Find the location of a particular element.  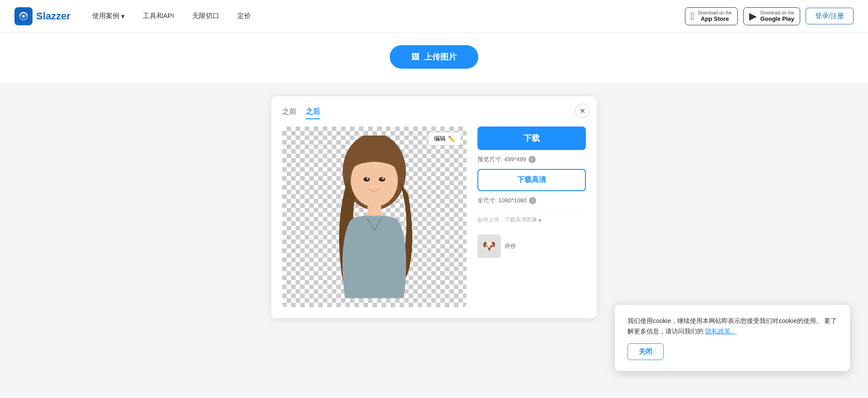

card-tabs: 之前 之后 is located at coordinates (434, 113).